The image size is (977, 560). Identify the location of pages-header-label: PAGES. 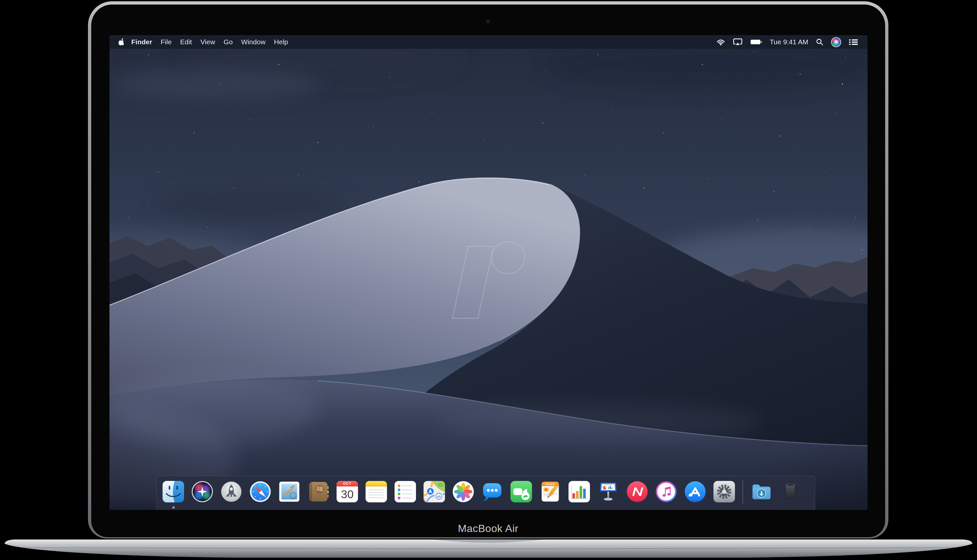
(550, 484).